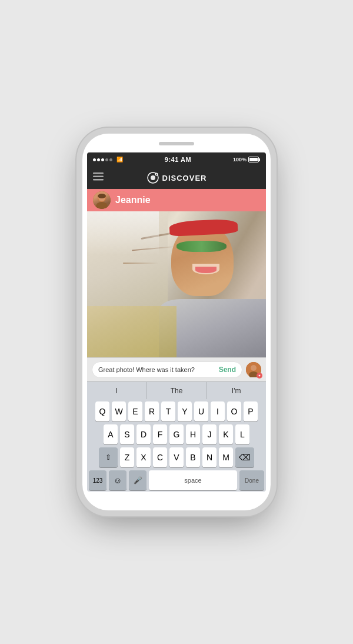 Image resolution: width=353 pixels, height=644 pixels. I want to click on key-u: U, so click(201, 411).